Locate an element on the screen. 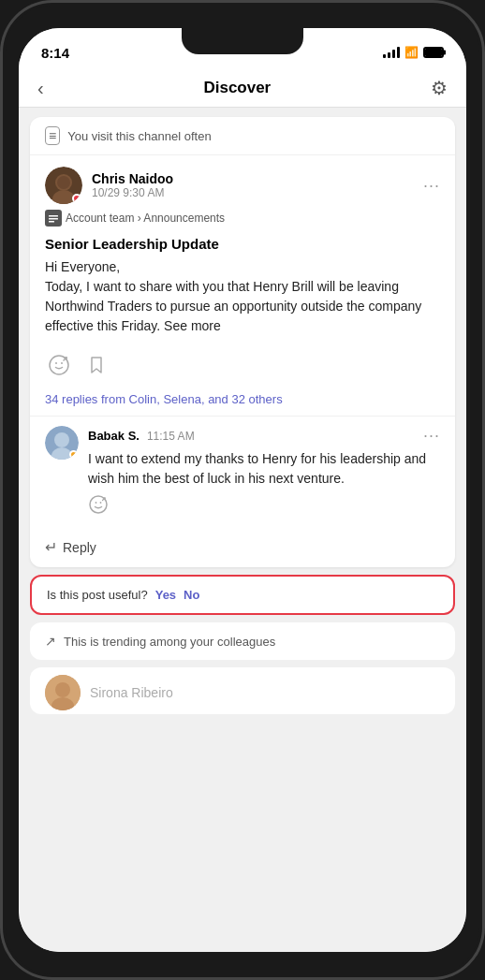 This screenshot has width=485, height=980. reply-author-status-dot is located at coordinates (73, 455).